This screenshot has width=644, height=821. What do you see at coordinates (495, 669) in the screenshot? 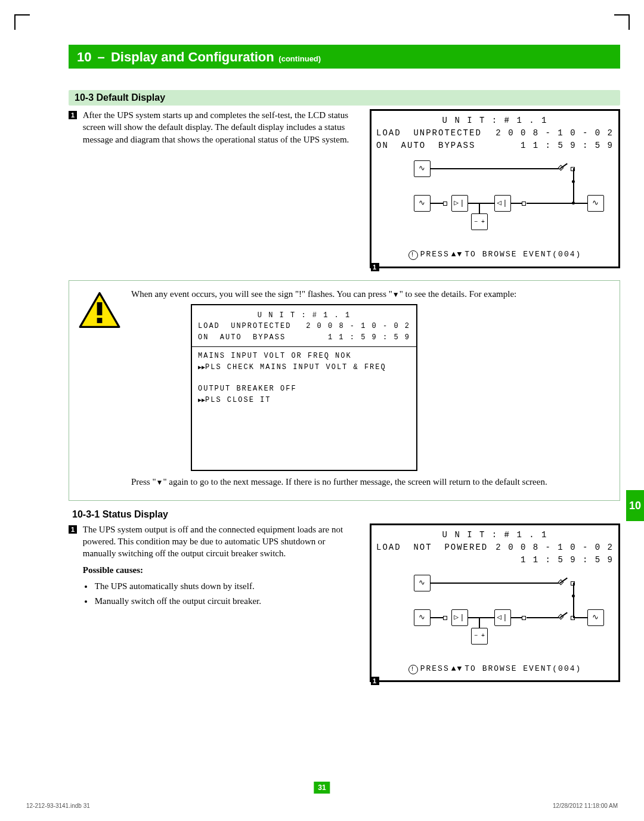
I see `lcd-footer: !PRESS▲▼TO BROWSE EVENT(004)` at bounding box center [495, 669].